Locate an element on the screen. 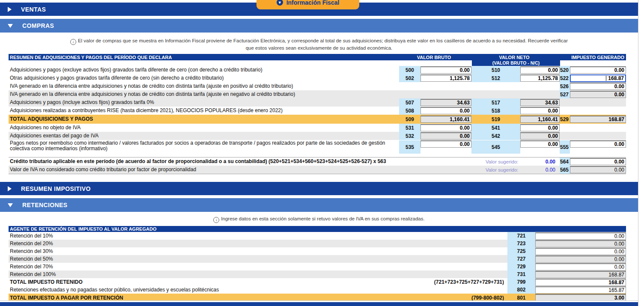  compras-table-header: RESUMEN DE ADQUISICIONES Y PAGOS DEL PER… is located at coordinates (317, 57).